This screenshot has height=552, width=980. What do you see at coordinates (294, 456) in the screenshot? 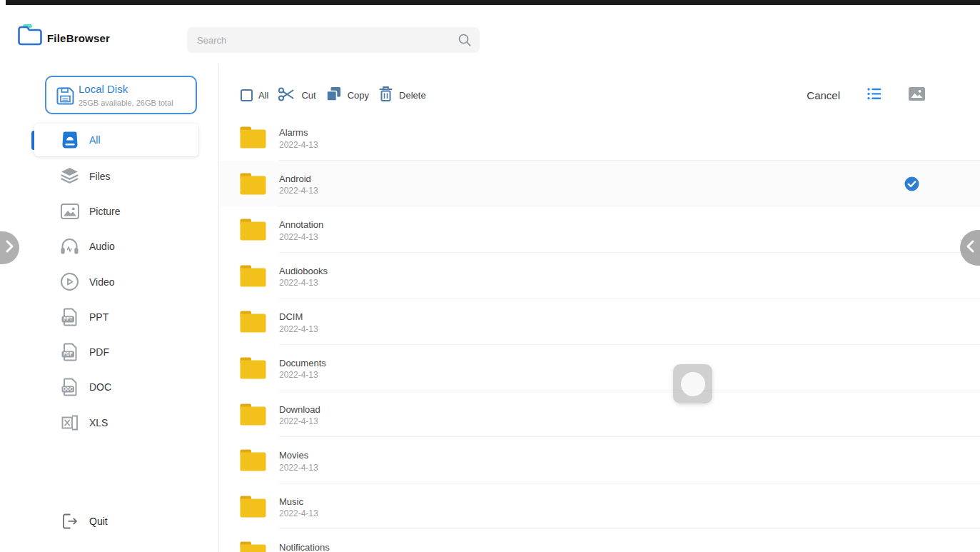
I see `file-name: Movies` at bounding box center [294, 456].